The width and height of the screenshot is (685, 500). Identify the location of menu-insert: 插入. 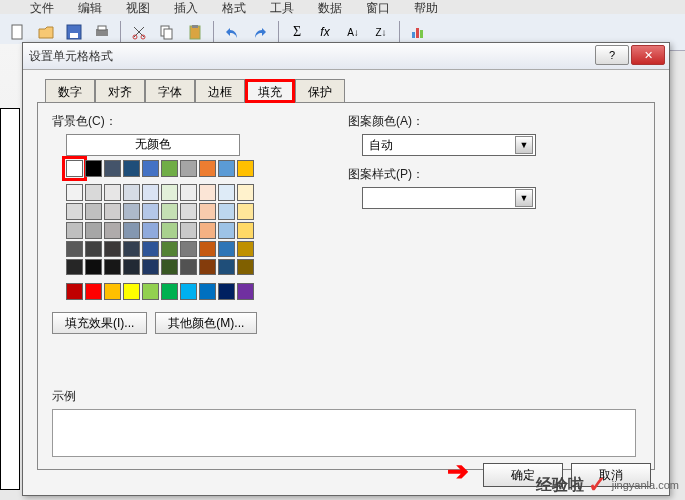
(186, 7).